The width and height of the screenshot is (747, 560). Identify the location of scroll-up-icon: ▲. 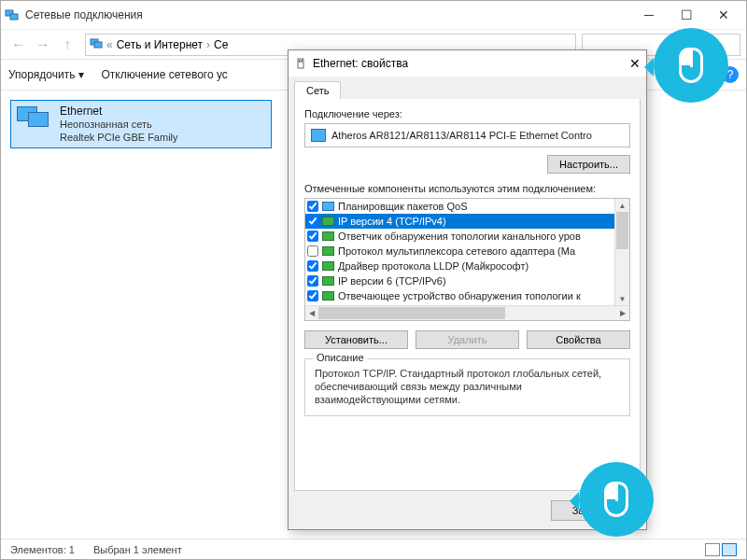
(622, 205).